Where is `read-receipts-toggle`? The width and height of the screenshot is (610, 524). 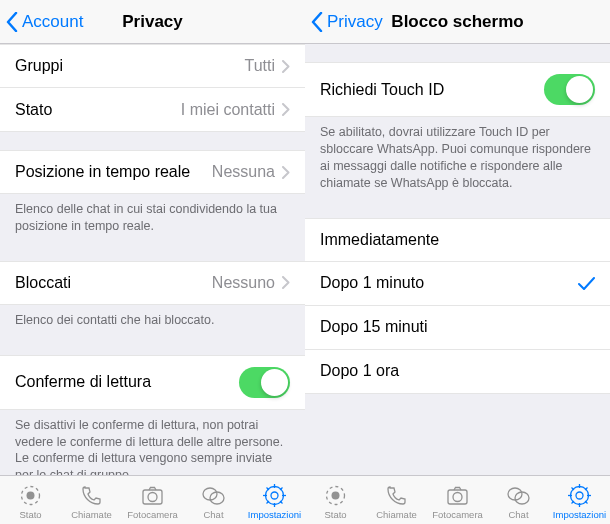
read-receipts-toggle is located at coordinates (264, 382).